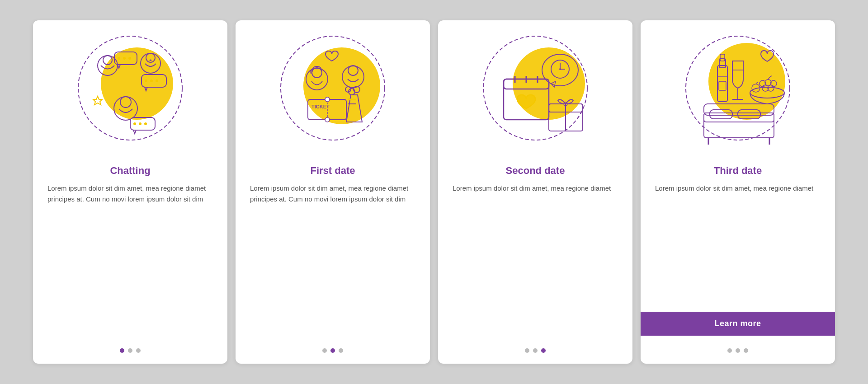 Image resolution: width=868 pixels, height=384 pixels. Describe the element at coordinates (535, 90) in the screenshot. I see `second-date-illustration` at that location.